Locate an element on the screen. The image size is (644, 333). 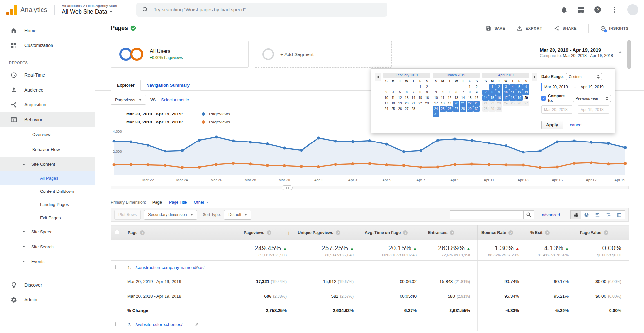
calendar-day: 17 is located at coordinates (386, 103).